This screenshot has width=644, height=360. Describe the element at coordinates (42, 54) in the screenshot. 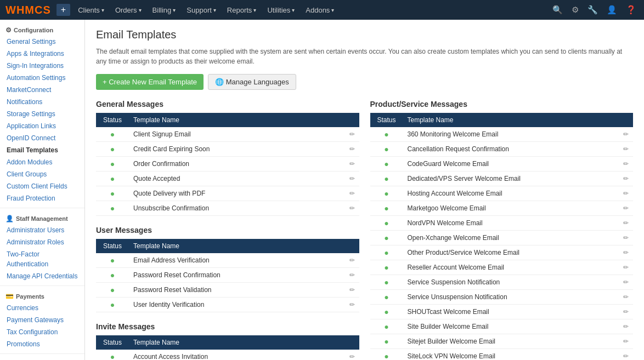

I see `sidebar-item-apps-integrations: Apps & Integrations` at that location.